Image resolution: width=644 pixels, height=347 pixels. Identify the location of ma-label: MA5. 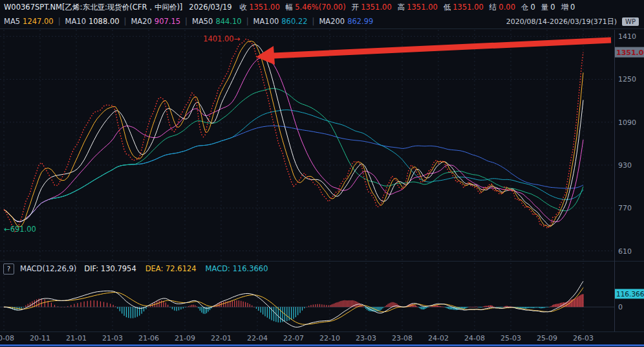
(12, 21).